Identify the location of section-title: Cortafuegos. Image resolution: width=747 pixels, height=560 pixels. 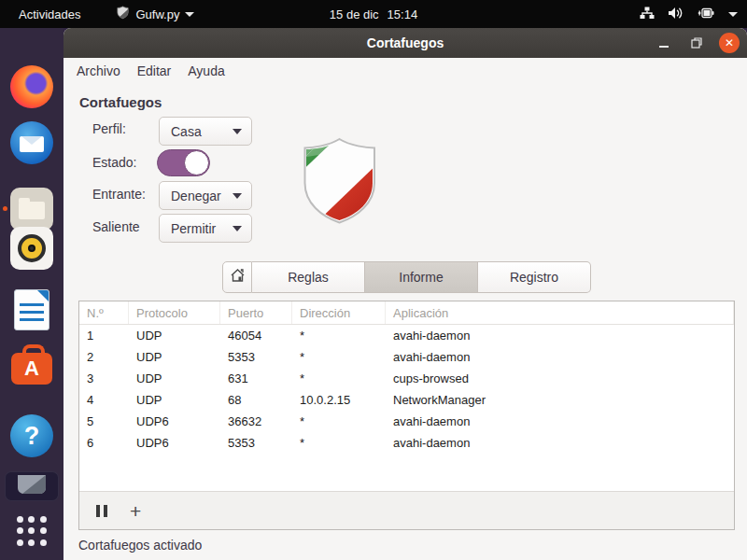
(120, 103).